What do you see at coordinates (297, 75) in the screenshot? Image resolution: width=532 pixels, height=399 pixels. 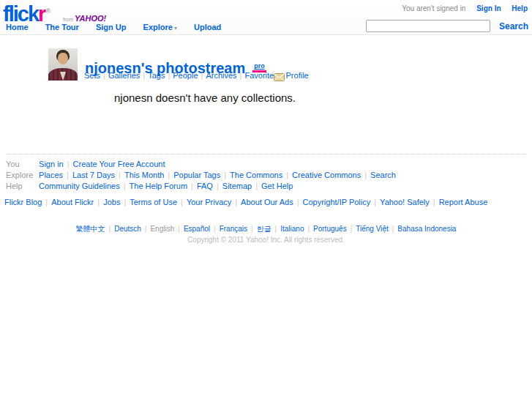 I see `profile-link: Profile` at bounding box center [297, 75].